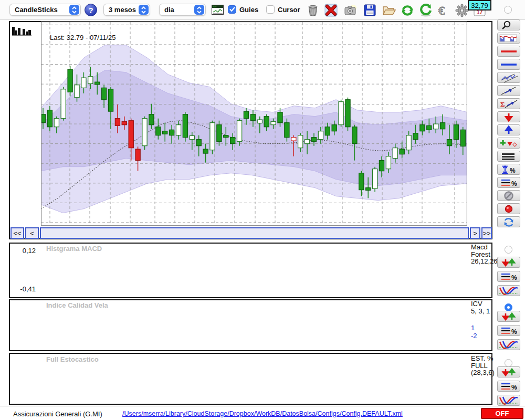 This screenshot has height=420, width=525. Describe the element at coordinates (45, 9) in the screenshot. I see `chart-type-select: CandleSticks` at that location.